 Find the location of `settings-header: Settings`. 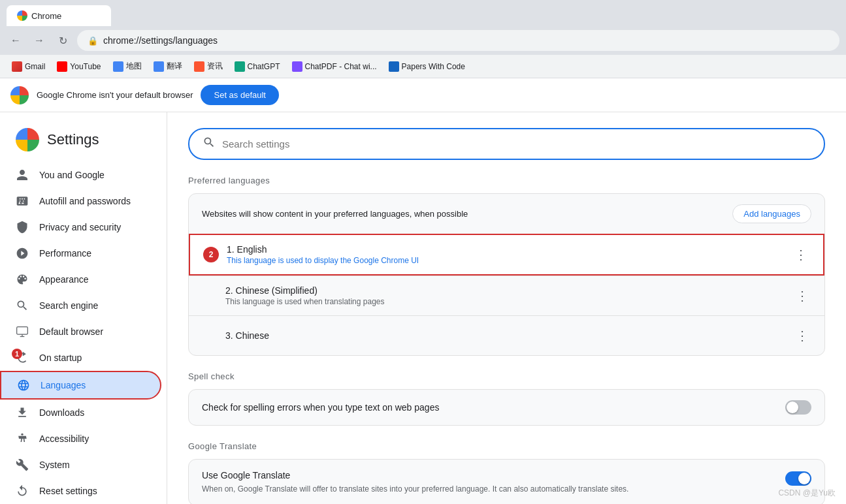

settings-header: Settings is located at coordinates (84, 142).